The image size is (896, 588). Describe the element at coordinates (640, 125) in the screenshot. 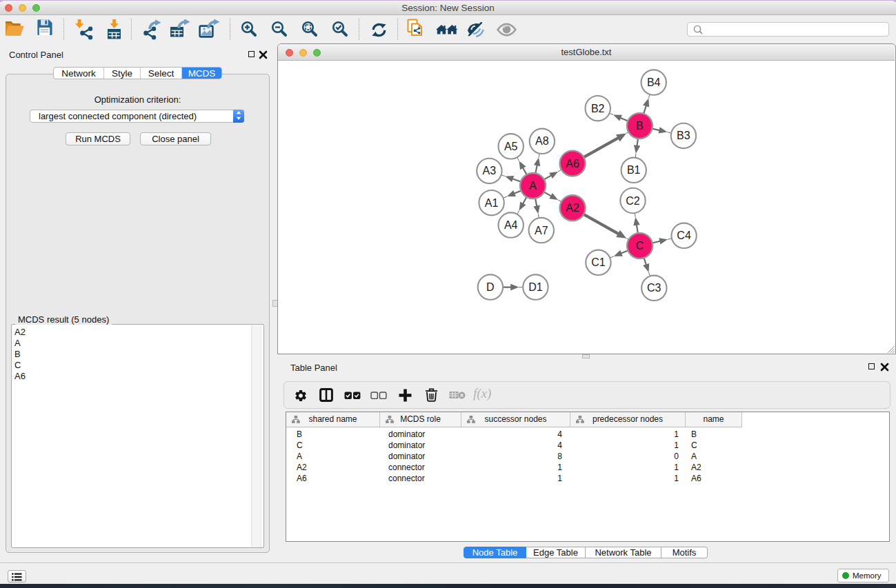

I see `svg-text: B` at that location.